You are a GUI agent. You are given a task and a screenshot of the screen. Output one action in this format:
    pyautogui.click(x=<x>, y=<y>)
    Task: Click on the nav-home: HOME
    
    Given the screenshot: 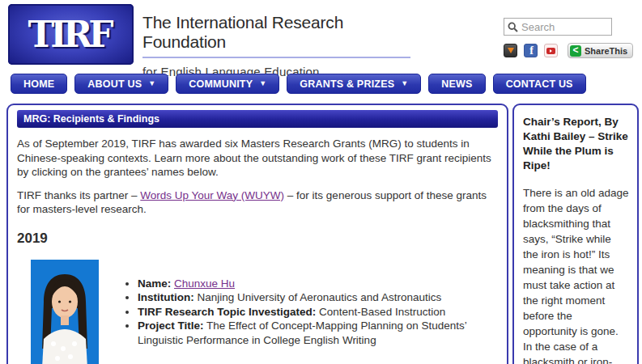 What is the action you would take?
    pyautogui.click(x=39, y=84)
    